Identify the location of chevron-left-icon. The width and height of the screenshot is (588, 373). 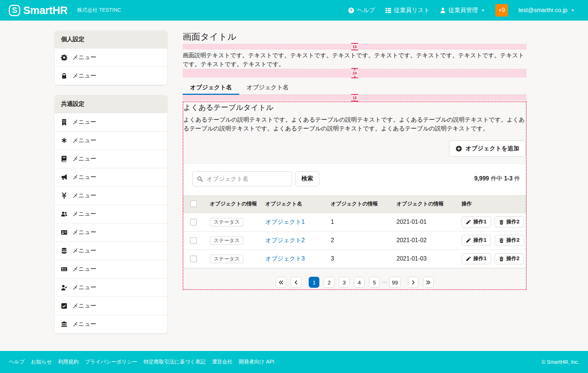
(296, 282).